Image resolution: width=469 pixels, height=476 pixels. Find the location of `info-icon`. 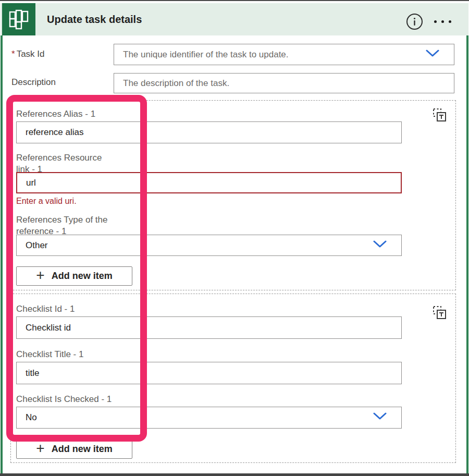

info-icon is located at coordinates (415, 22).